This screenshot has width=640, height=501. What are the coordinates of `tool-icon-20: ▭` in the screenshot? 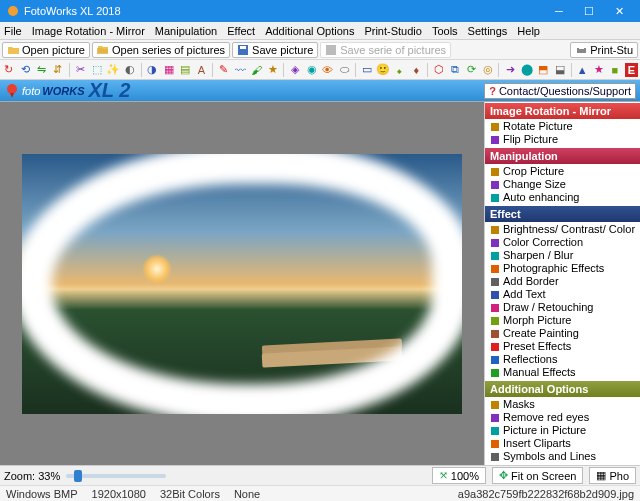 It's located at (366, 70).